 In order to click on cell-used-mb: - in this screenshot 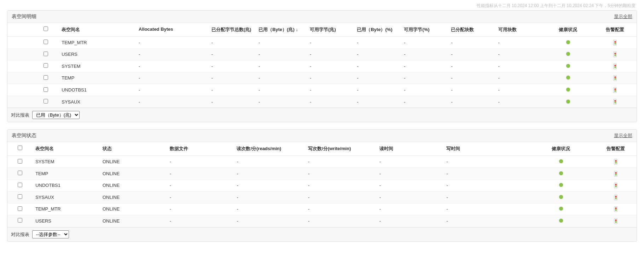, I will do `click(282, 102)`.